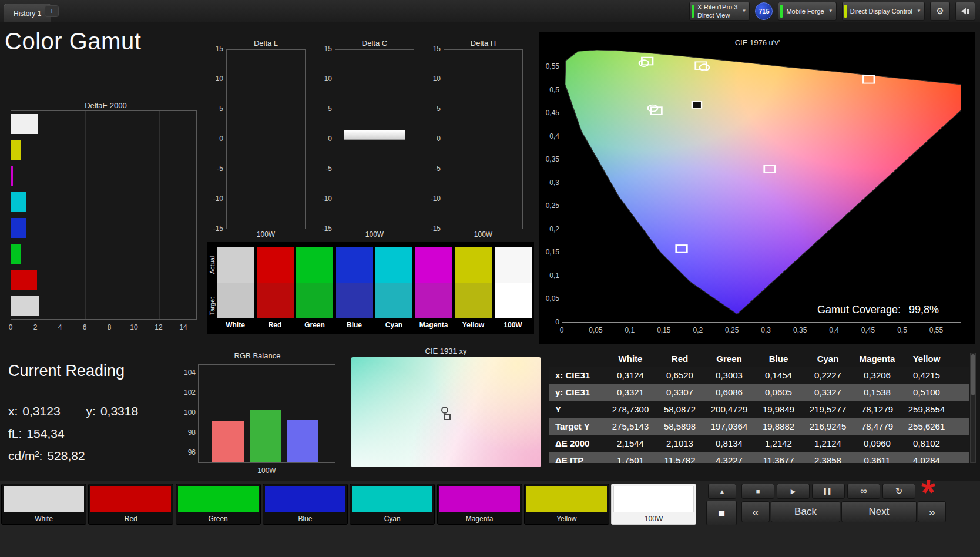  What do you see at coordinates (940, 11) in the screenshot?
I see `settings-button: ⚙` at bounding box center [940, 11].